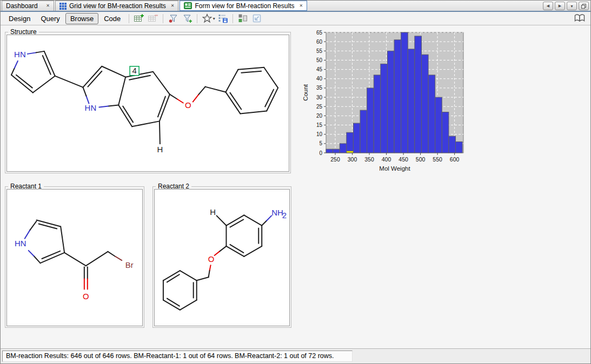  Describe the element at coordinates (243, 5) in the screenshot. I see `tab-form-view: Form view for BM-reaction Results ✕` at that location.